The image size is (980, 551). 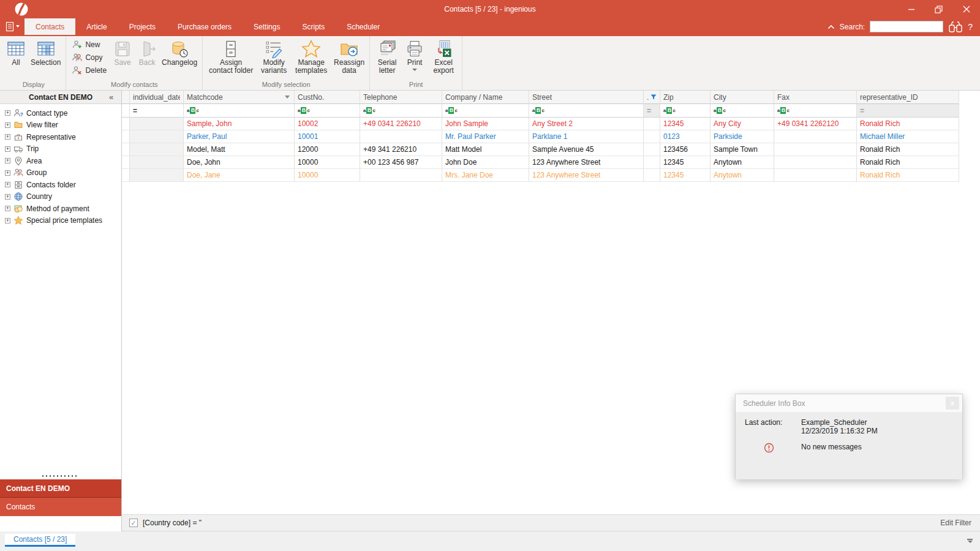 I want to click on grid-cell: Any City, so click(x=742, y=124).